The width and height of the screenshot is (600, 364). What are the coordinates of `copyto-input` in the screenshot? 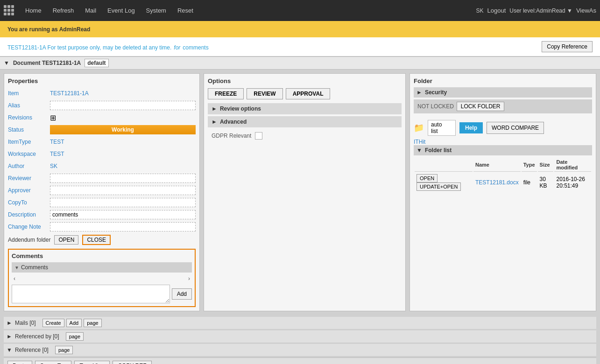 It's located at (123, 203).